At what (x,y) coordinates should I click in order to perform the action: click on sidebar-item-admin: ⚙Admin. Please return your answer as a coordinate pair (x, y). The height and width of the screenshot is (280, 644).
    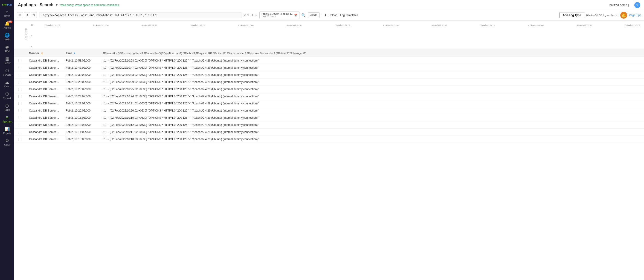
    Looking at the image, I should click on (7, 142).